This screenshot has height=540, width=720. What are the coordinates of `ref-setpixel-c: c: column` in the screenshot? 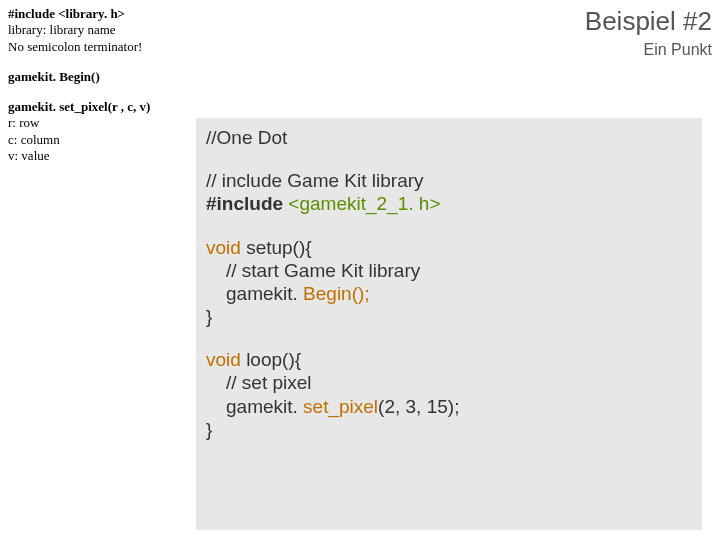 It's located at (98, 140).